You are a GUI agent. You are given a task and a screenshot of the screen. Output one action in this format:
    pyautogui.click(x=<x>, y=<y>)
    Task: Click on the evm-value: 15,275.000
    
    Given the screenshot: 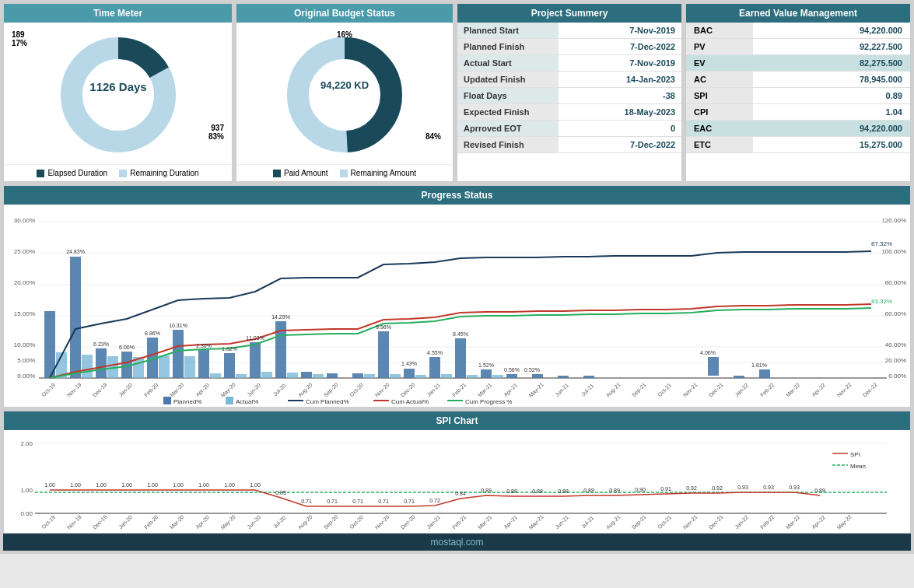 What is the action you would take?
    pyautogui.click(x=832, y=145)
    